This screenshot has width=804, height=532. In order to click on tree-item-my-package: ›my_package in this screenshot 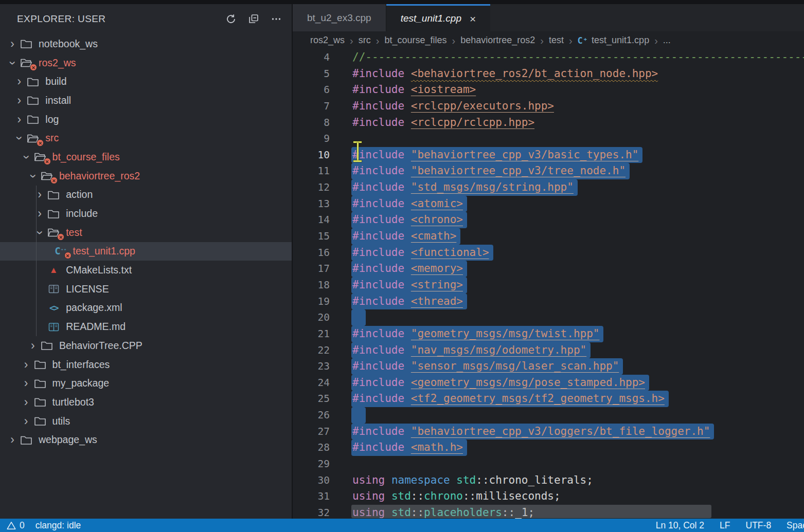, I will do `click(146, 383)`.